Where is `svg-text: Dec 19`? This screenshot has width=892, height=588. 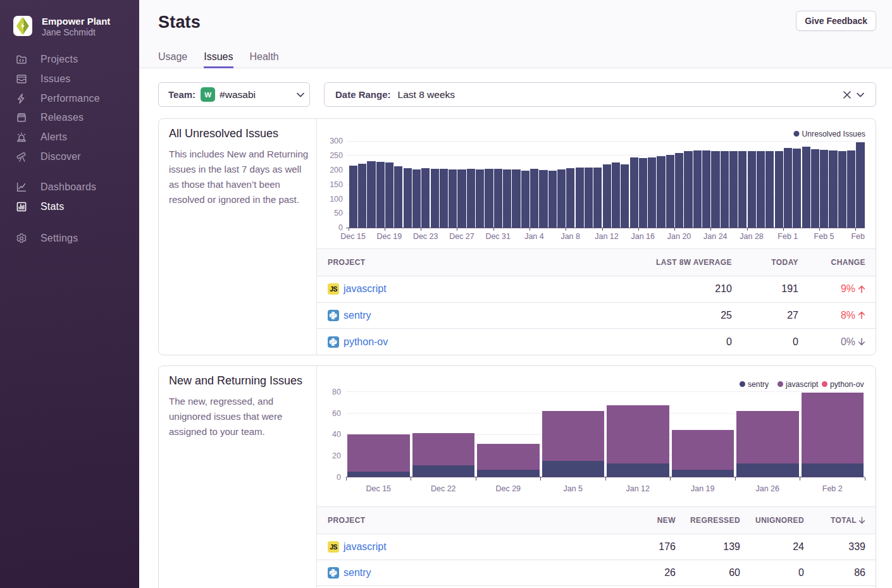
svg-text: Dec 19 is located at coordinates (390, 236).